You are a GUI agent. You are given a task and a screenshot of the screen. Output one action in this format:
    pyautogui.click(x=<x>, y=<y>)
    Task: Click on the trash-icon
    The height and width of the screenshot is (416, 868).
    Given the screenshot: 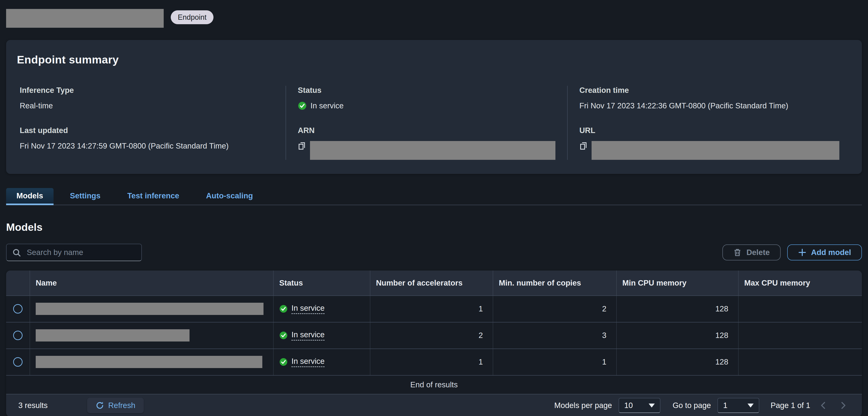 What is the action you would take?
    pyautogui.click(x=737, y=252)
    